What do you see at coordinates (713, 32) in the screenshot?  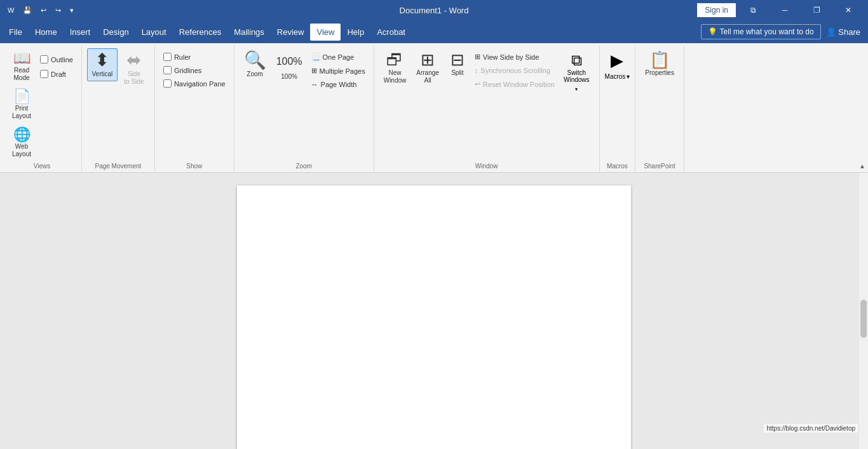 I see `lightbulb-icon: 💡` at bounding box center [713, 32].